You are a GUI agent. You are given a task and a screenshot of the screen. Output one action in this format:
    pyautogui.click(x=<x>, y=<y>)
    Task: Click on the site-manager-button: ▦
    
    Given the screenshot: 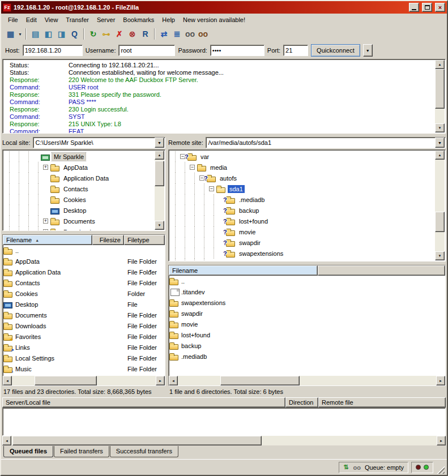 What is the action you would take?
    pyautogui.click(x=10, y=34)
    